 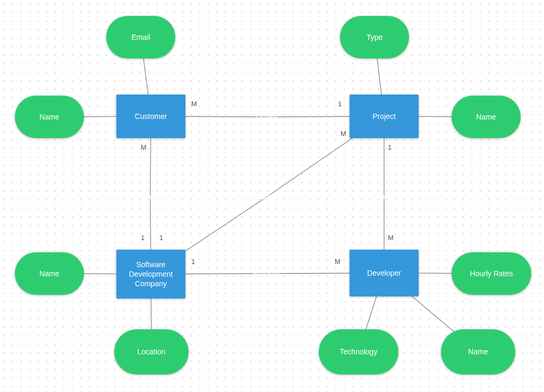 What do you see at coordinates (141, 37) in the screenshot?
I see `attribute-customer-email: Email` at bounding box center [141, 37].